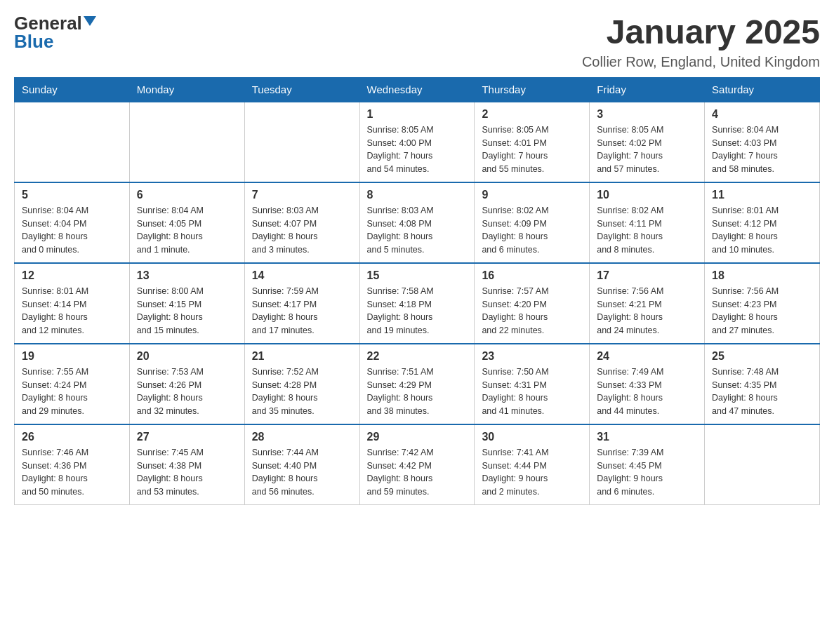 Image resolution: width=834 pixels, height=644 pixels. What do you see at coordinates (532, 384) in the screenshot?
I see `calendar-cell: 23Sunrise: 7:50 AMSunset: 4:31 PMDayligh…` at bounding box center [532, 384].